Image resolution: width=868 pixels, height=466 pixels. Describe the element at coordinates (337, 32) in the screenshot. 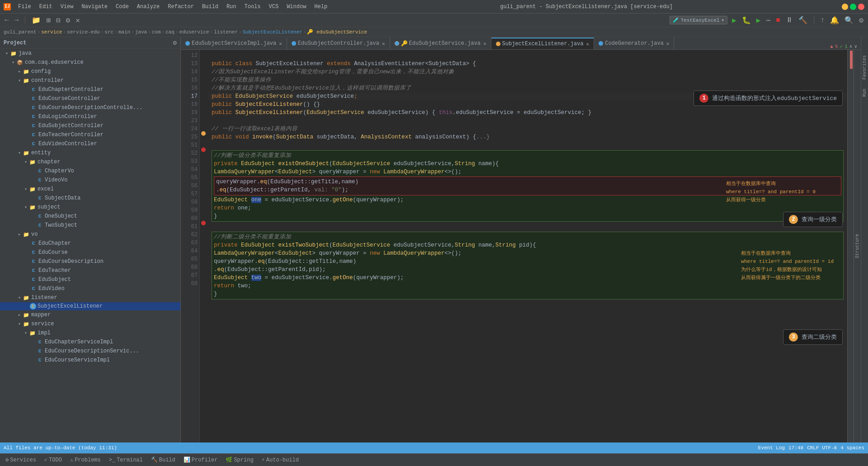

I see `breadcrumb-field: 🔑 eduSubjectService` at that location.